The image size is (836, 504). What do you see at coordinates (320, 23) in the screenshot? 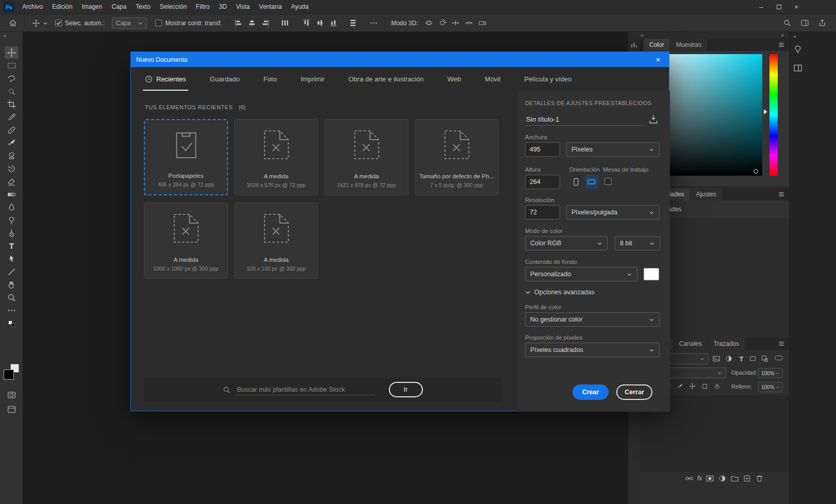
I see `align-middle-button` at bounding box center [320, 23].